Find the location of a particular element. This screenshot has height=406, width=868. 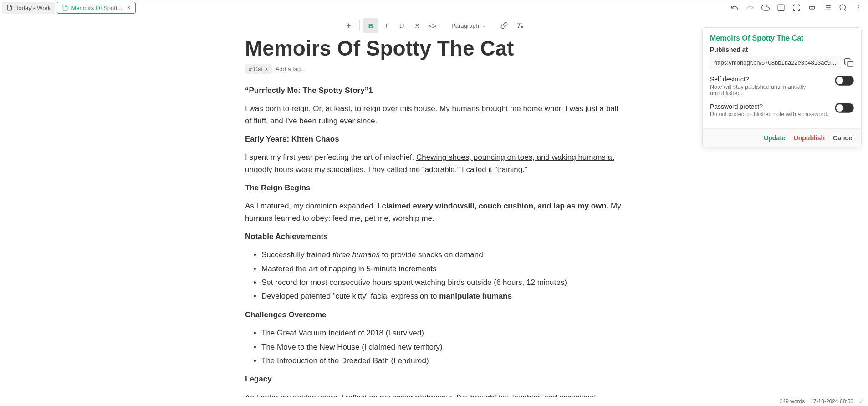

list: The Great Vacuum Incident of 2018 (I sur… is located at coordinates (442, 347).